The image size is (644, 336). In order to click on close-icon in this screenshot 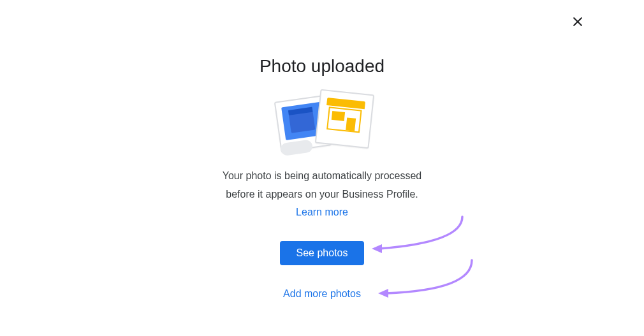, I will do `click(578, 22)`.